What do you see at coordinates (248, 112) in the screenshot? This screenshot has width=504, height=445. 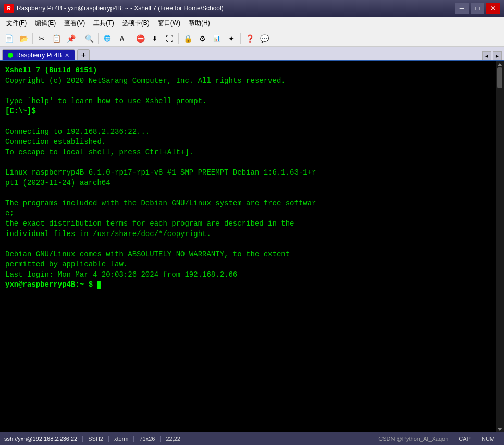 I see `terminal-line-5: [C:\~]$` at bounding box center [248, 112].